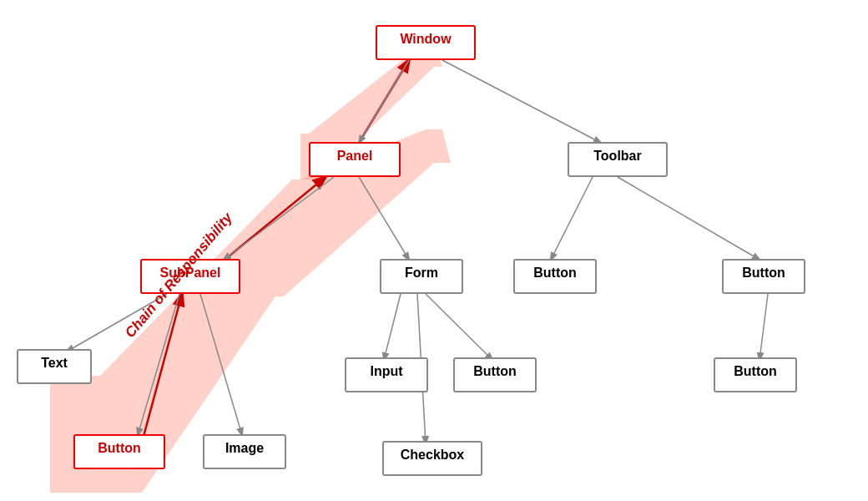 Image resolution: width=868 pixels, height=501 pixels. Describe the element at coordinates (54, 367) in the screenshot. I see `text-node: Text` at that location.